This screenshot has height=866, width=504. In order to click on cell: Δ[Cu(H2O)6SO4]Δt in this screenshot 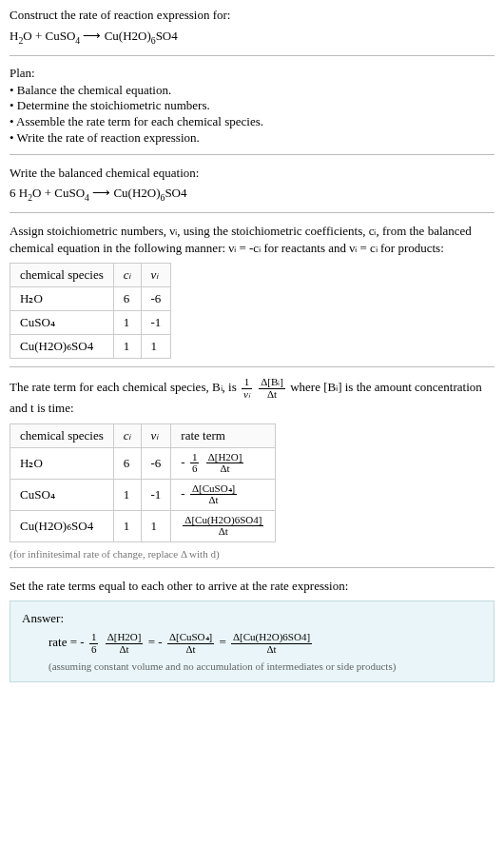, I will do `click(223, 525)`.